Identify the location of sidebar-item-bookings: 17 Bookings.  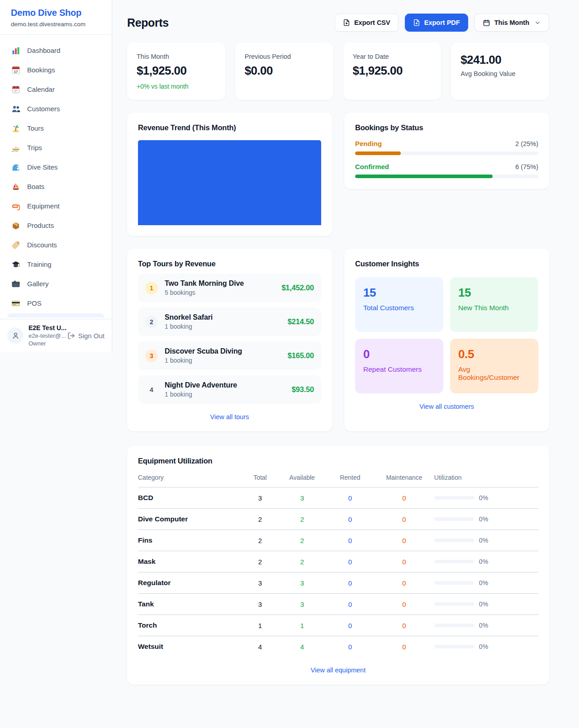
(56, 70).